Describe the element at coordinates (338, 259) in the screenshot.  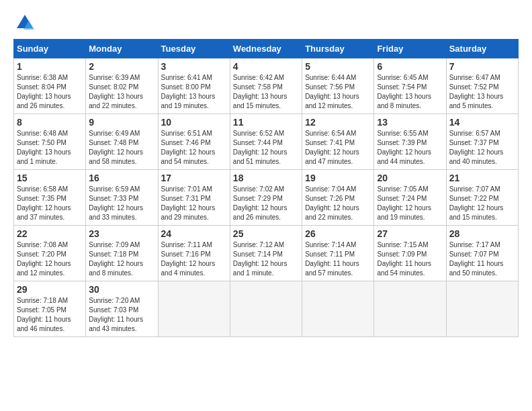
I see `day-info: Sunrise: 7:14 AMSunset: 7:11 PMDaylight:…` at that location.